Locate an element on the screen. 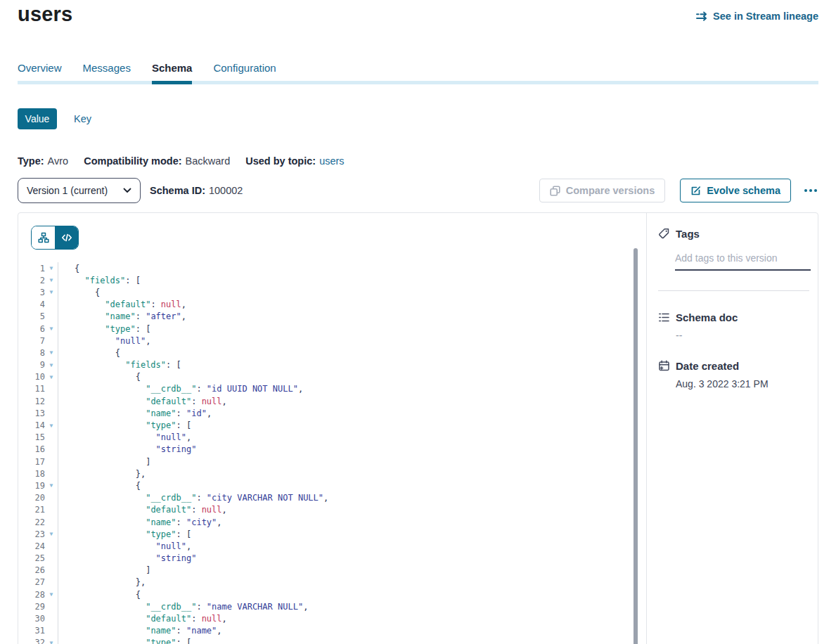 Image resolution: width=836 pixels, height=644 pixels. editor-scrollbar is located at coordinates (636, 446).